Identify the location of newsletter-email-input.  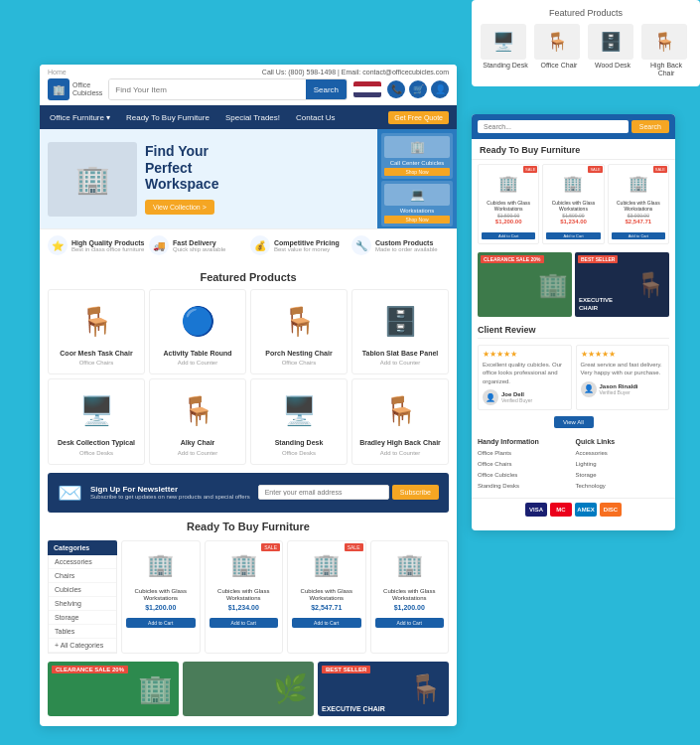
(324, 493).